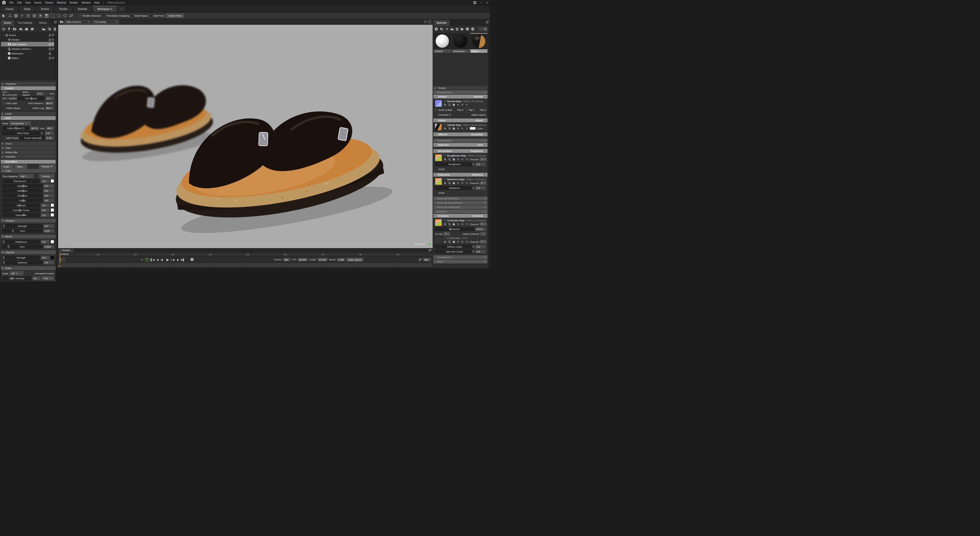  Describe the element at coordinates (4, 35) in the screenshot. I see `collapse-icon: −` at that location.